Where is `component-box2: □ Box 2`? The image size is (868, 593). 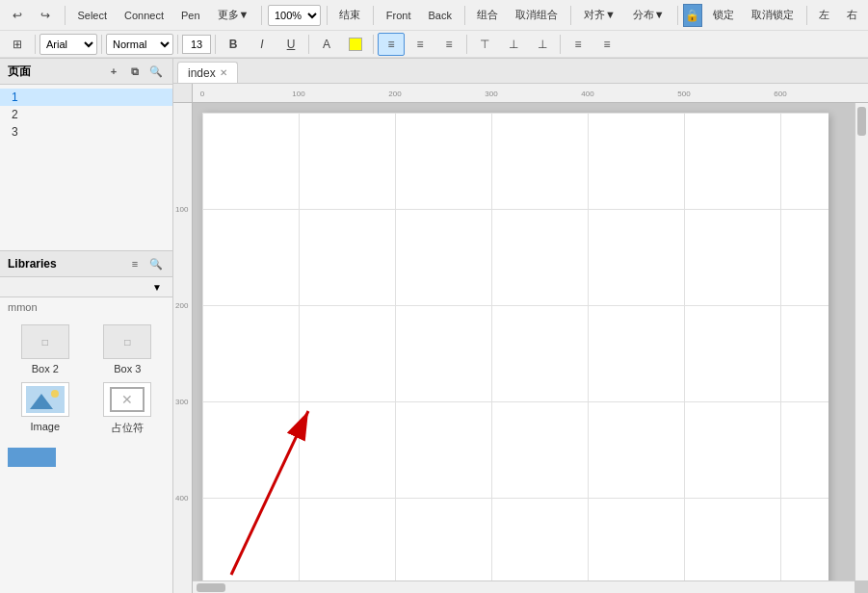 component-box2: □ Box 2 is located at coordinates (45, 349).